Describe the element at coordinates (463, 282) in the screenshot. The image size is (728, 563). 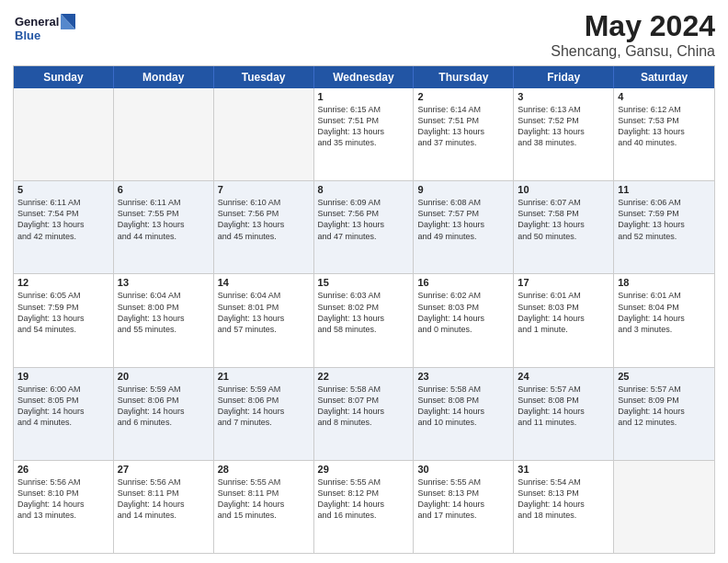
I see `day-number: 16` at that location.